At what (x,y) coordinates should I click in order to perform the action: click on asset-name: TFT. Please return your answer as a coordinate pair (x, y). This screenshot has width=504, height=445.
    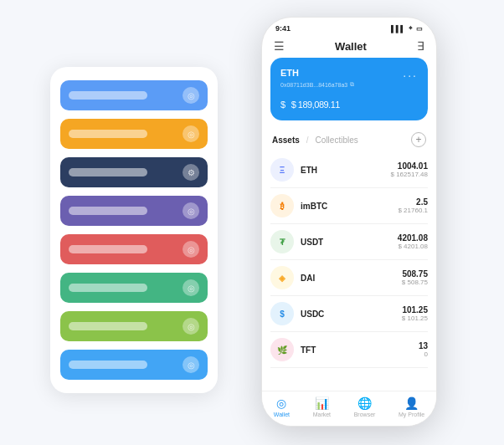
    Looking at the image, I should click on (360, 350).